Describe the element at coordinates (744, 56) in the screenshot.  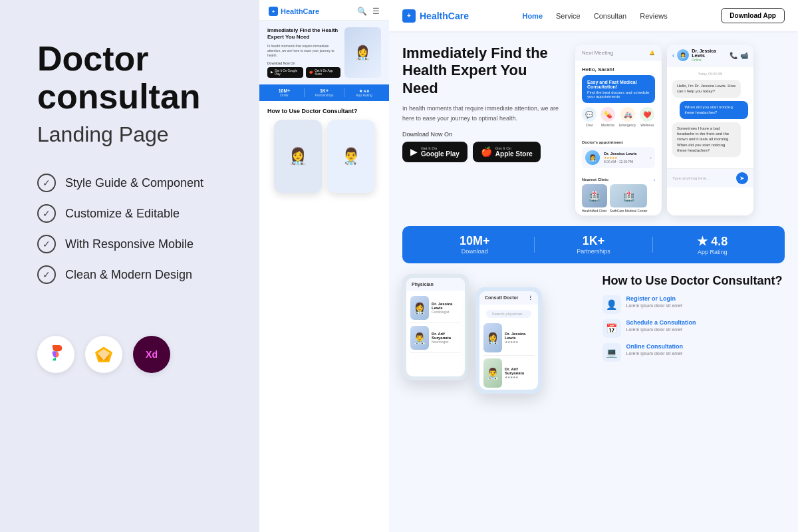
I see `video-icon: 📹` at that location.